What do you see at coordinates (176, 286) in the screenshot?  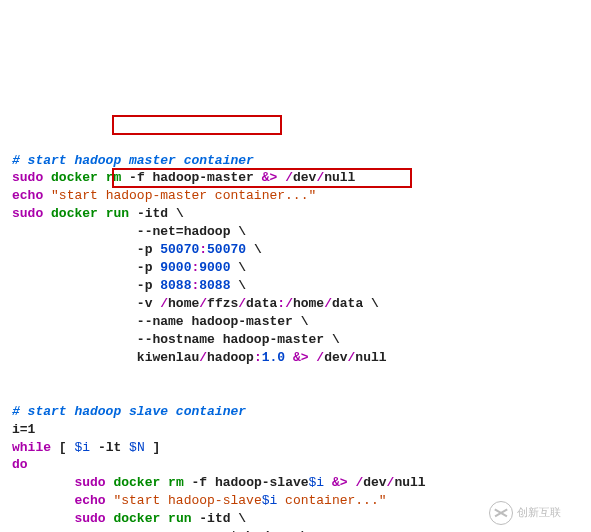 I see `port-a: 8088` at bounding box center [176, 286].